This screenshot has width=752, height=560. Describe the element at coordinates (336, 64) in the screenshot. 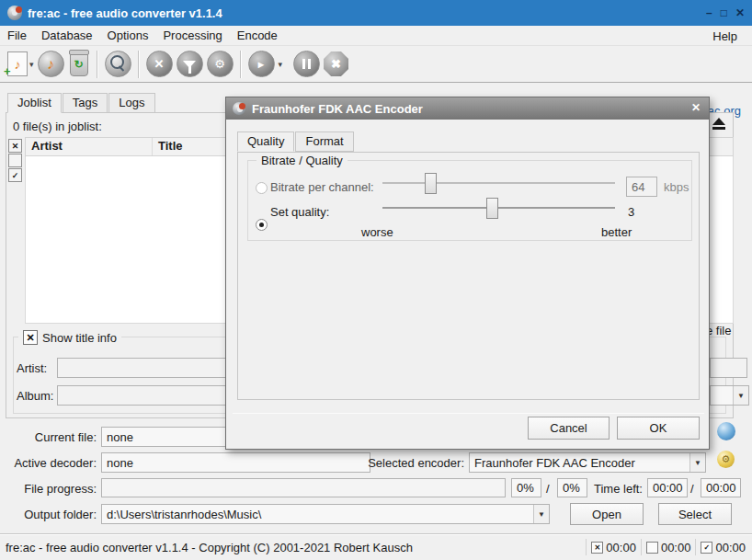

I see `stop-glyph: ✖` at that location.